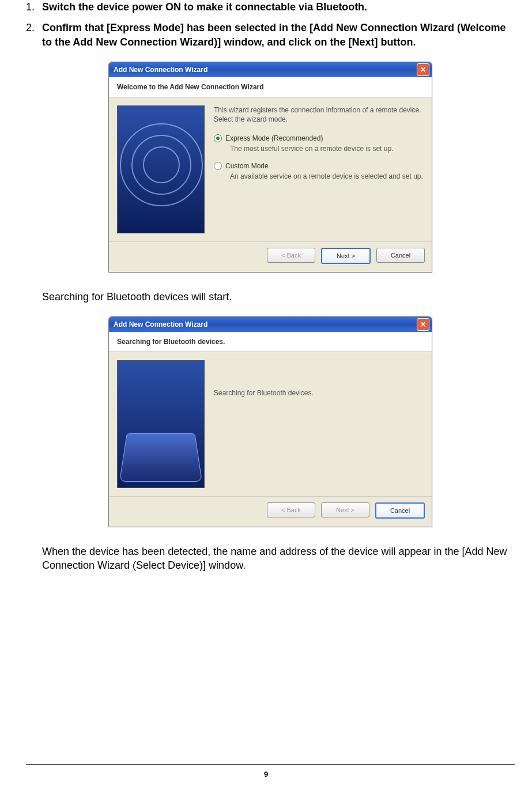 Image resolution: width=532 pixels, height=790 pixels. Describe the element at coordinates (319, 172) in the screenshot. I see `wizard-content: This wizard registers the connection inf…` at that location.